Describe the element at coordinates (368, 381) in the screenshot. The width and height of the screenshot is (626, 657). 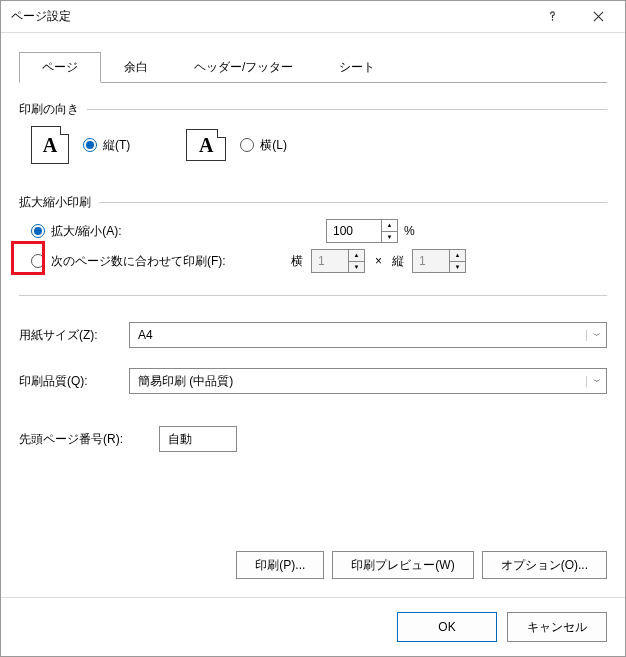
I see `print-quality-select: 簡易印刷 (中品質) ﹀` at that location.